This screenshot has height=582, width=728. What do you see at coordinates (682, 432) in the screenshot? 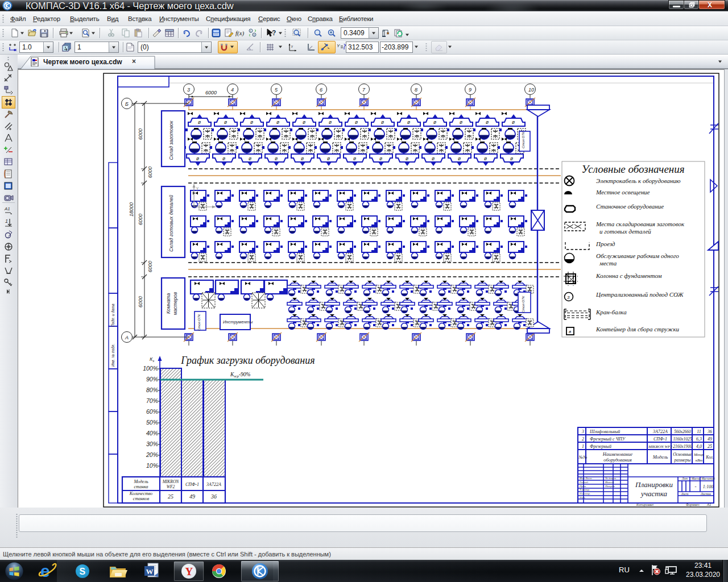
I see `svg-text: 560х2660` at bounding box center [682, 432].